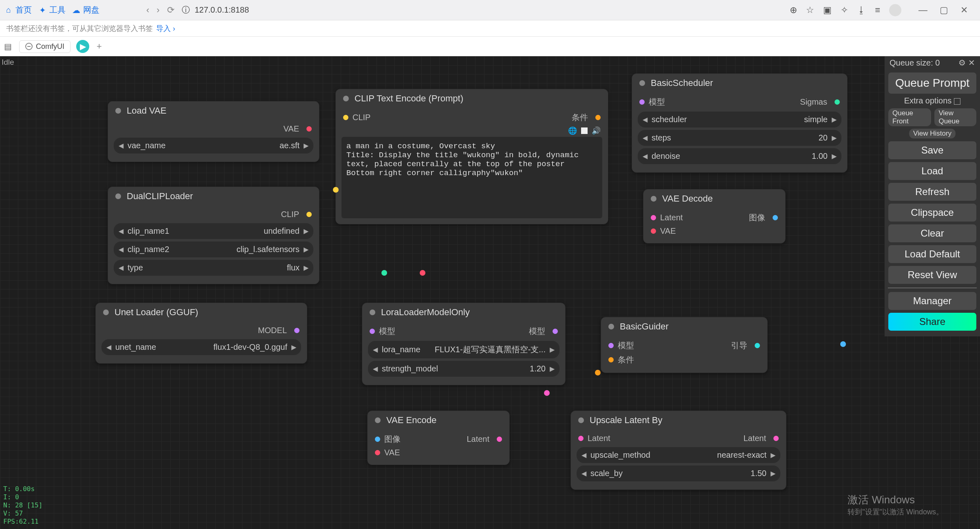  I want to click on bookmark-bar: 书签栏还没有书签，可从其它浏览器导入书签 导入 ›, so click(490, 29).